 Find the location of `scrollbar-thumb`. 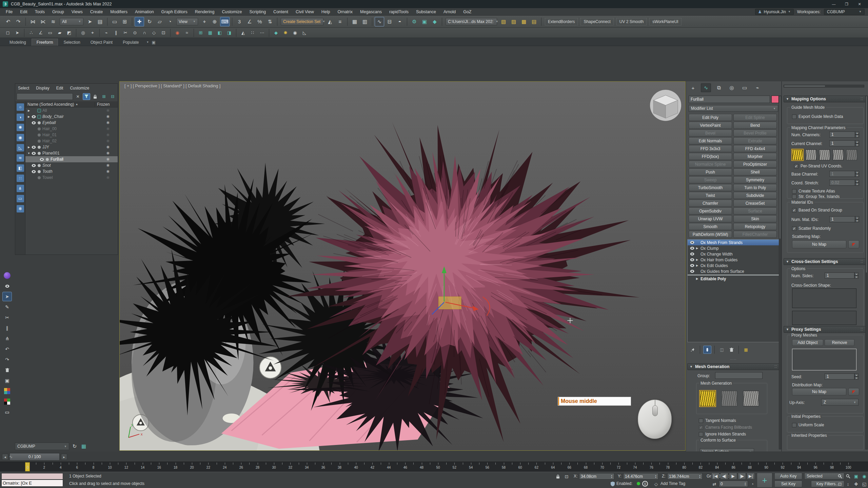

scrollbar-thumb is located at coordinates (805, 86).